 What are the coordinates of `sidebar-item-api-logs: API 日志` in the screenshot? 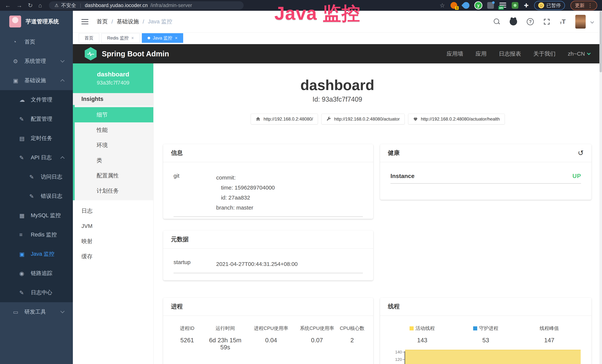 It's located at (36, 158).